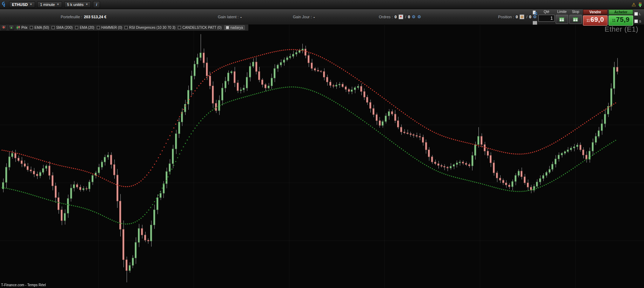  I want to click on stop-order-button, so click(576, 19).